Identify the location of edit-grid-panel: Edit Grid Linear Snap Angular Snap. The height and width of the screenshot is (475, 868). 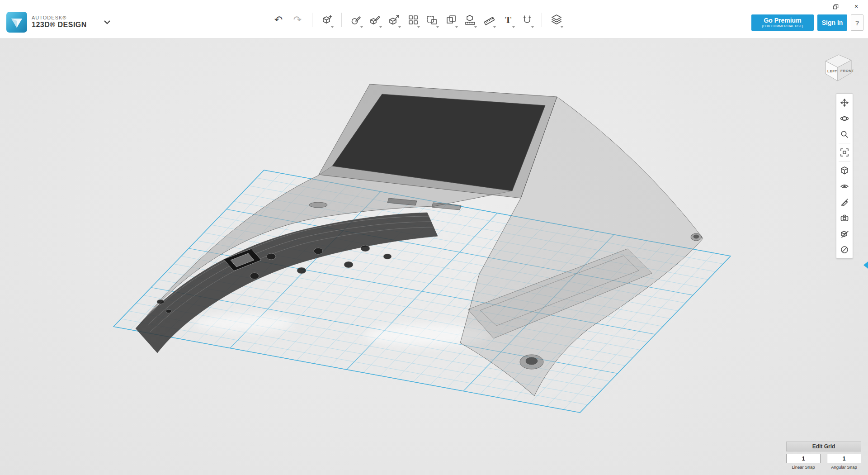
(824, 456).